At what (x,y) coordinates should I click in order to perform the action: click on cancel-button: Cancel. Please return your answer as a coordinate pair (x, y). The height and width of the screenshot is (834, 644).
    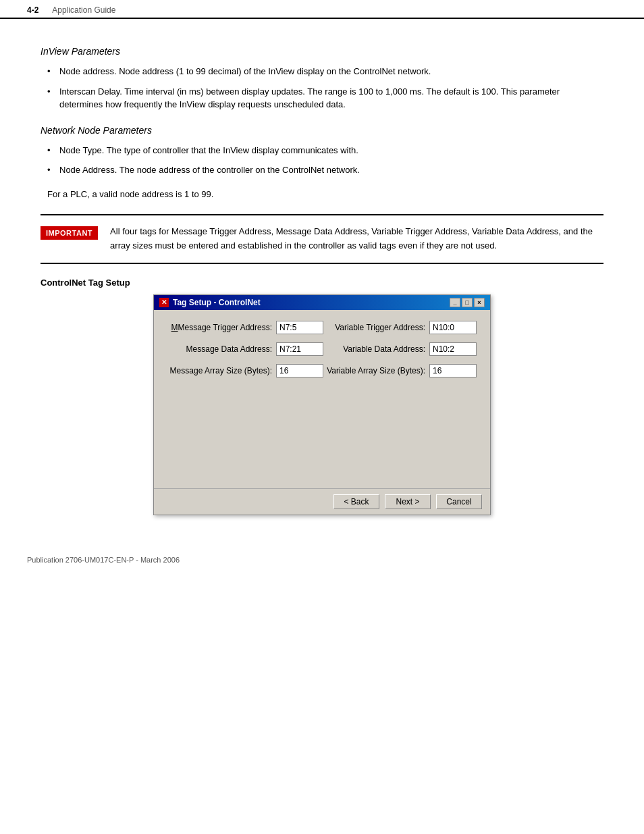
    Looking at the image, I should click on (459, 502).